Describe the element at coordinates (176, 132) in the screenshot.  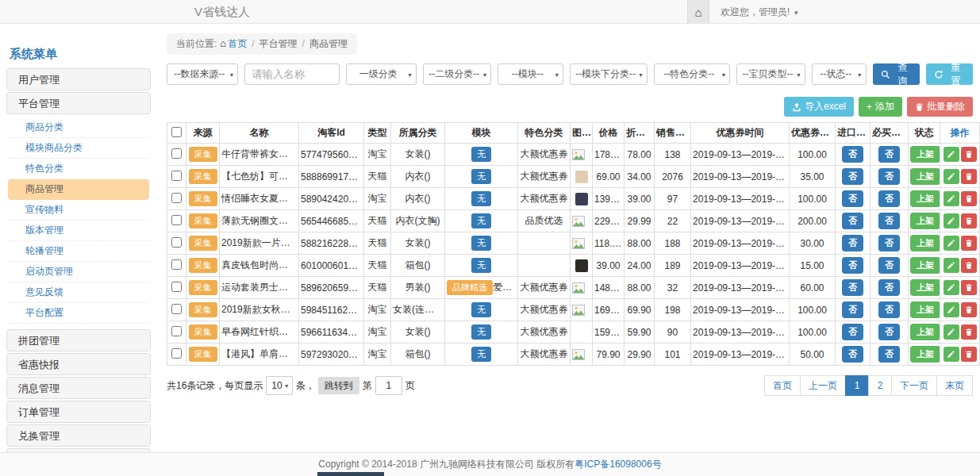
I see `select-all-checkbox` at that location.